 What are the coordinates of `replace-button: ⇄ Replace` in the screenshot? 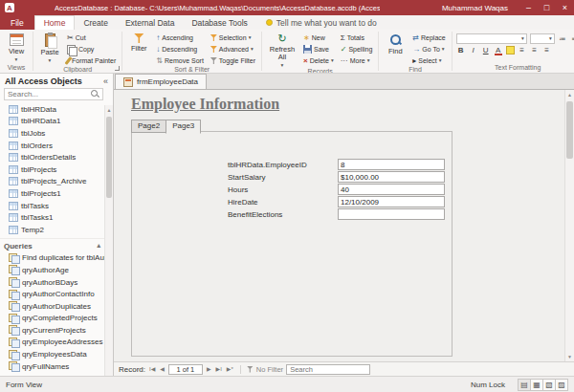 It's located at (429, 38).